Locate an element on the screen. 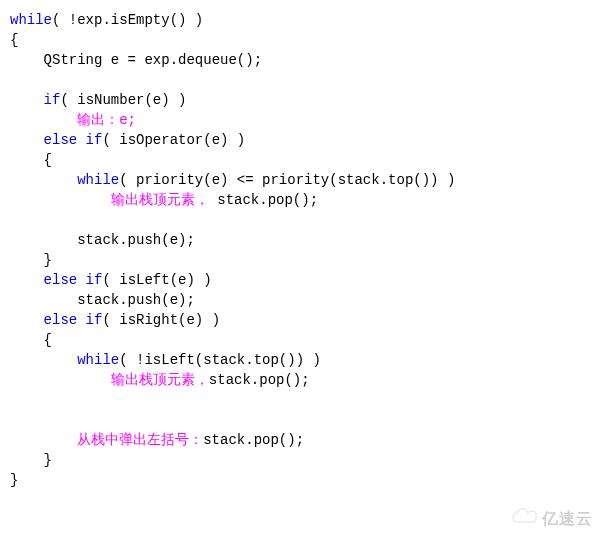  code-text: ( !exp.isEmpty() ) is located at coordinates (128, 20).